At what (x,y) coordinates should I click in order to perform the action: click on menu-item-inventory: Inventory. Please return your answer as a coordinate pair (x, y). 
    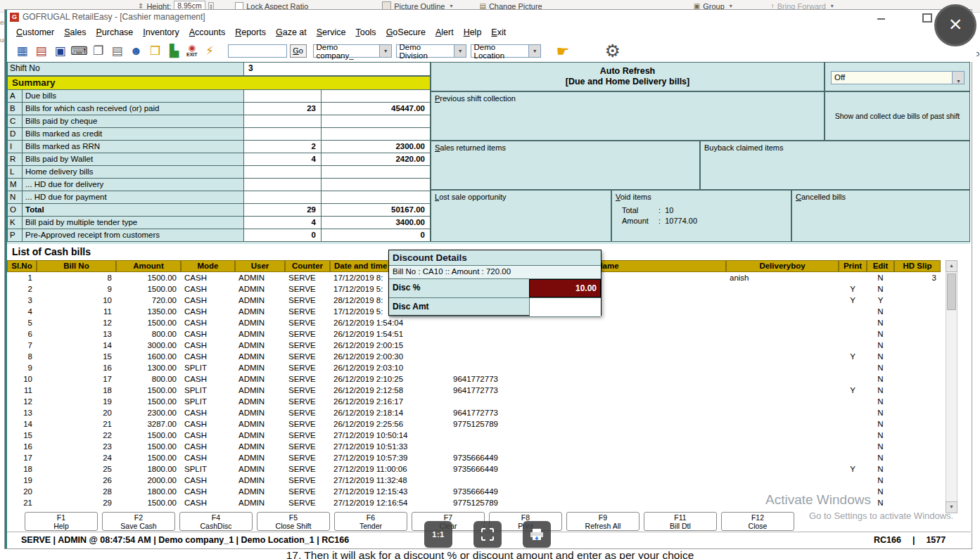
    Looking at the image, I should click on (160, 32).